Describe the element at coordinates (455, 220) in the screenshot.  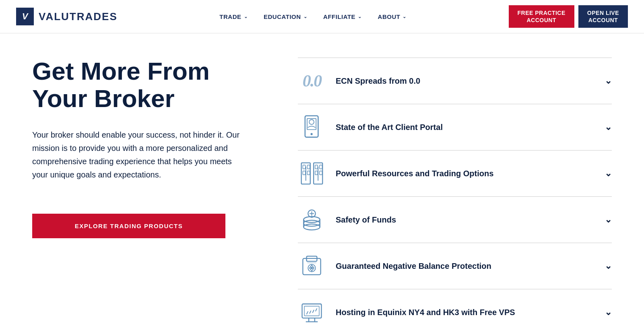
I see `accordion-safety-funds: Safety of Funds ⌄` at that location.